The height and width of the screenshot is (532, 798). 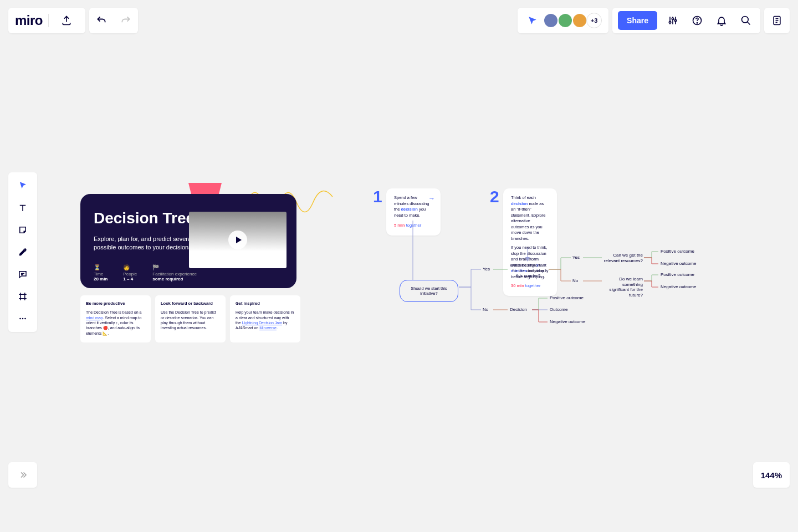 I want to click on collab-panel: +3, so click(x=563, y=21).